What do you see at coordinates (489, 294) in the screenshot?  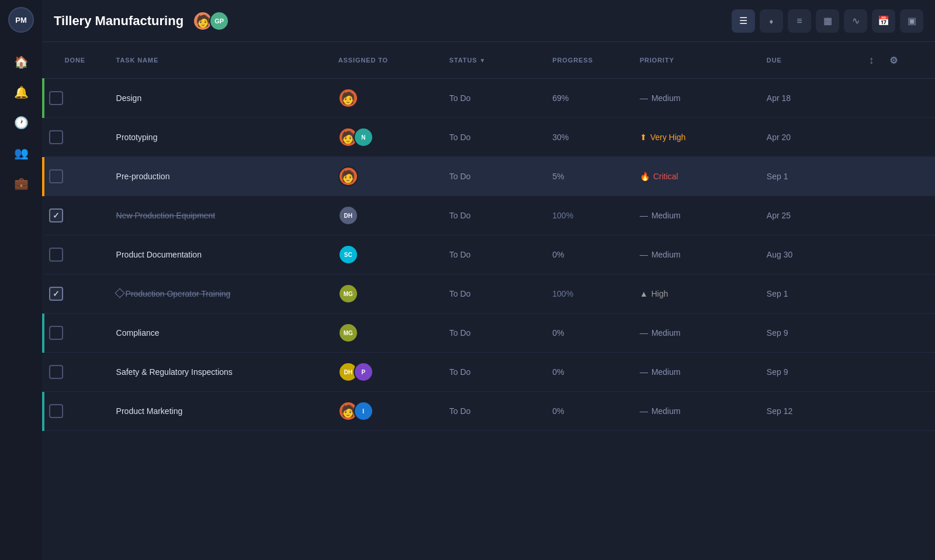 I see `table-row: Production Operator Training MG To Do 10…` at bounding box center [489, 294].